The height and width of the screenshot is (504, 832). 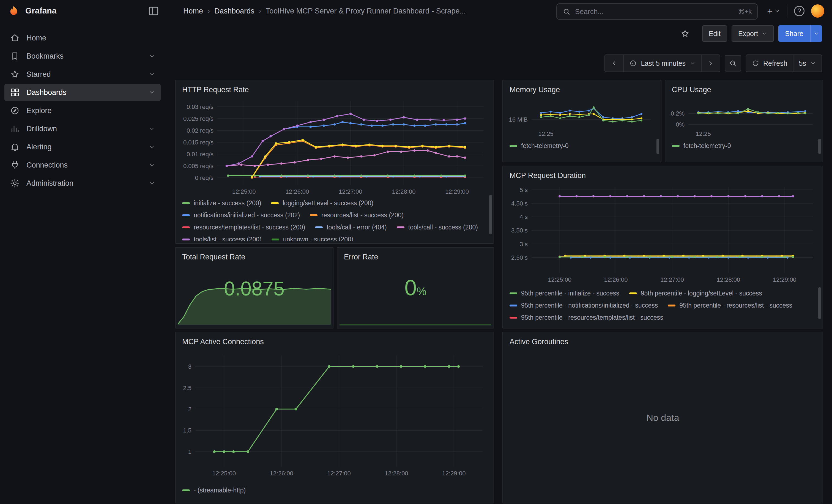 I want to click on legend-item: resources/list - success (200), so click(x=357, y=215).